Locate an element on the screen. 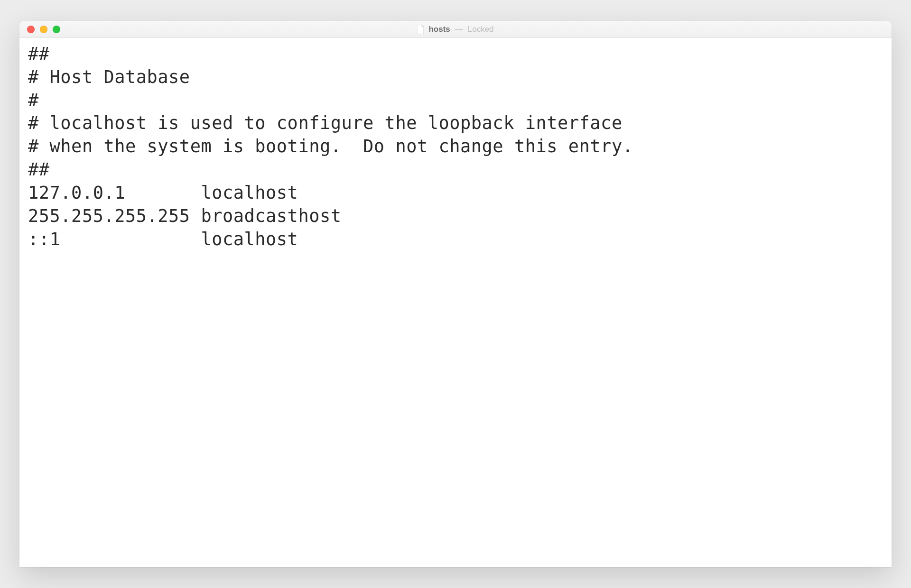  close-button is located at coordinates (31, 29).